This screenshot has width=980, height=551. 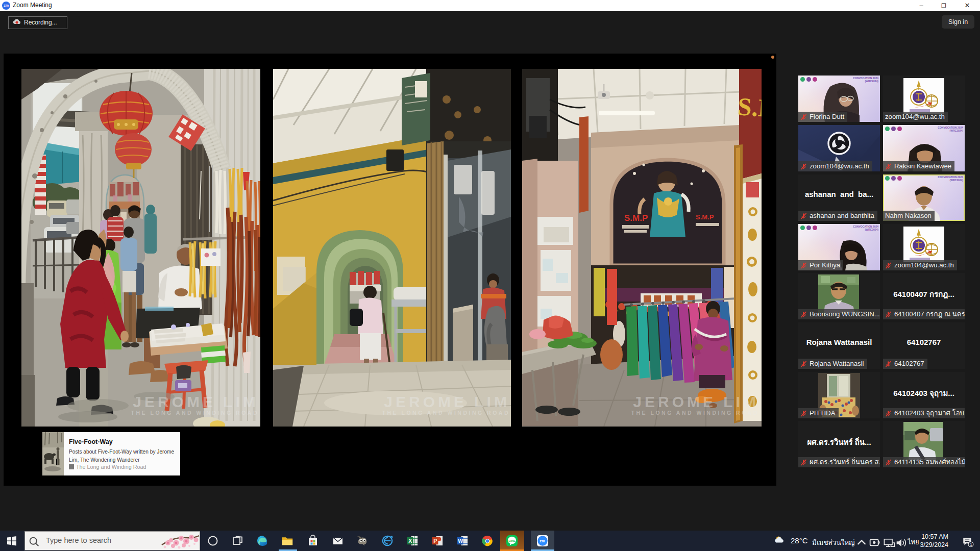 What do you see at coordinates (460, 541) in the screenshot?
I see `svg-text: W` at bounding box center [460, 541].